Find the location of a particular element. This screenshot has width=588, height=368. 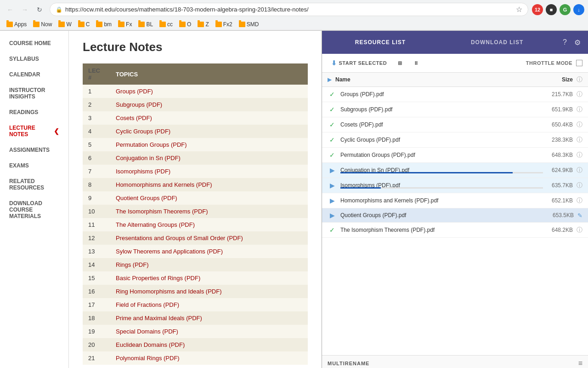

lec-link: Homomorphisms and Kernels (PDF) is located at coordinates (164, 185).